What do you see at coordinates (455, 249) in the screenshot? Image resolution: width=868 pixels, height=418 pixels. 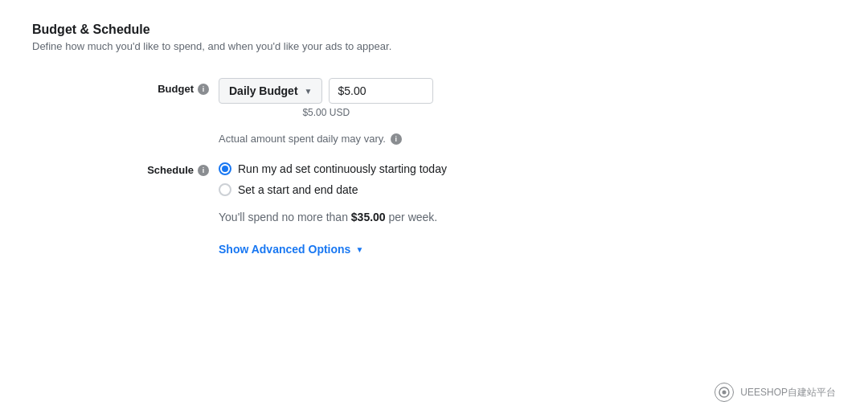 I see `show-advanced-options-button: Show Advanced Options ▼` at bounding box center [455, 249].